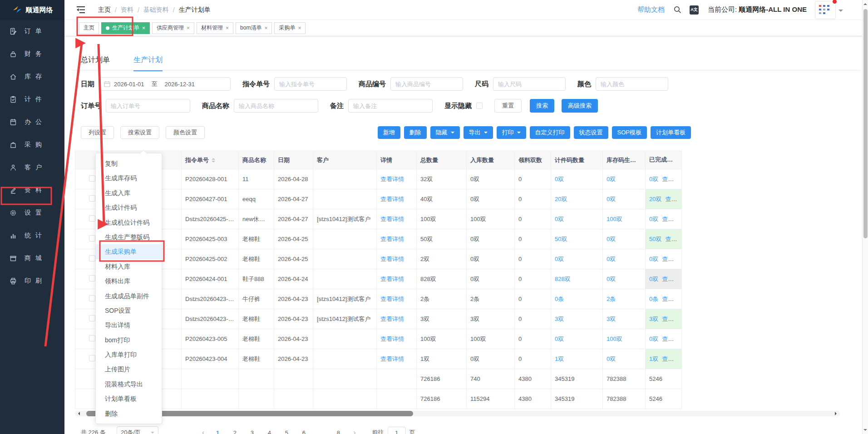 The image size is (868, 434). Describe the element at coordinates (129, 325) in the screenshot. I see `context-menu-item-export-details: 导出详情` at that location.